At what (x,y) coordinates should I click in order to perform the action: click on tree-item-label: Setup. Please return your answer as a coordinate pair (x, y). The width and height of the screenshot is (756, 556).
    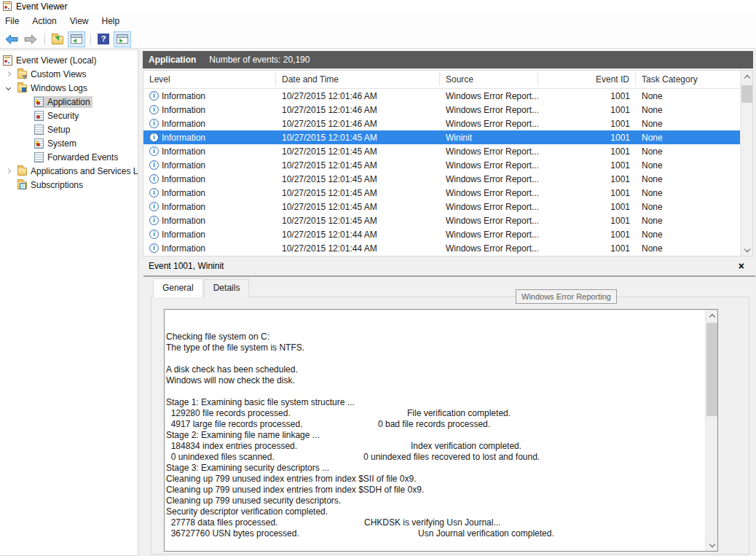
    Looking at the image, I should click on (58, 130).